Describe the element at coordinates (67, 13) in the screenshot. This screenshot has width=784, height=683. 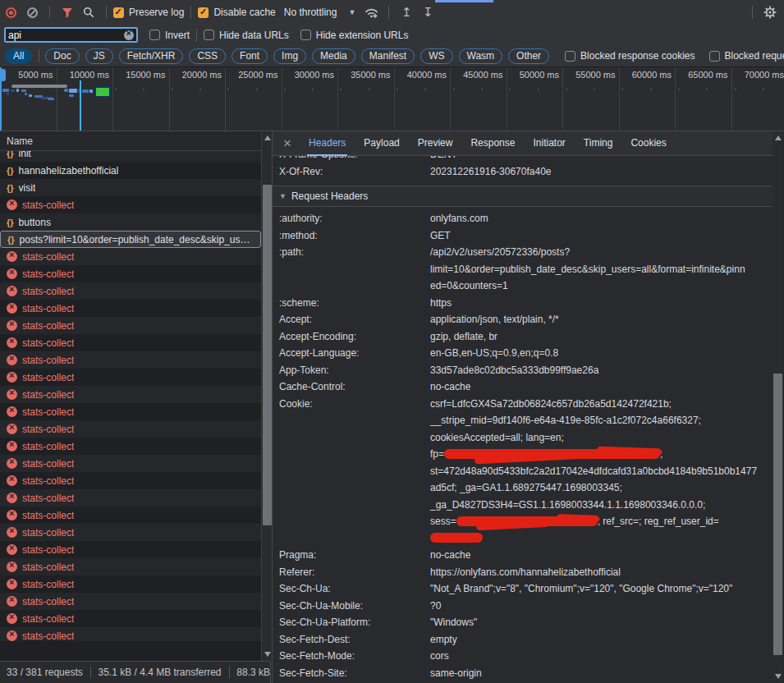
I see `funnel-icon` at that location.